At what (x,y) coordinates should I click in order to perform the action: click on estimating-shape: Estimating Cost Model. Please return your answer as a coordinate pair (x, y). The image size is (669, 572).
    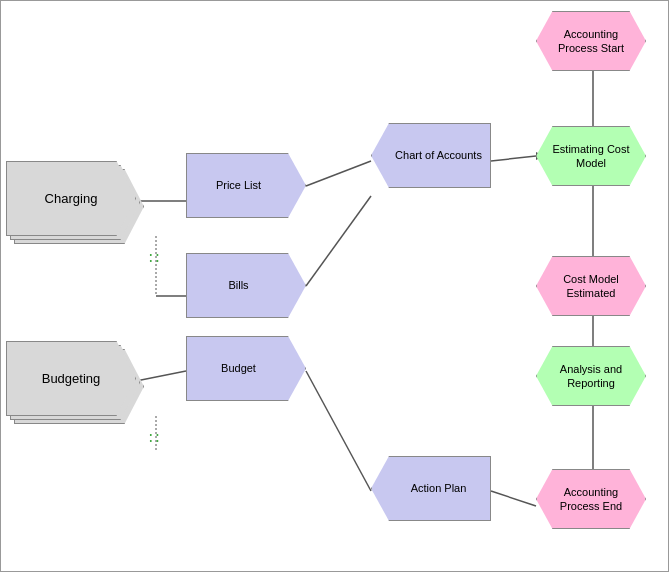
    Looking at the image, I should click on (591, 156).